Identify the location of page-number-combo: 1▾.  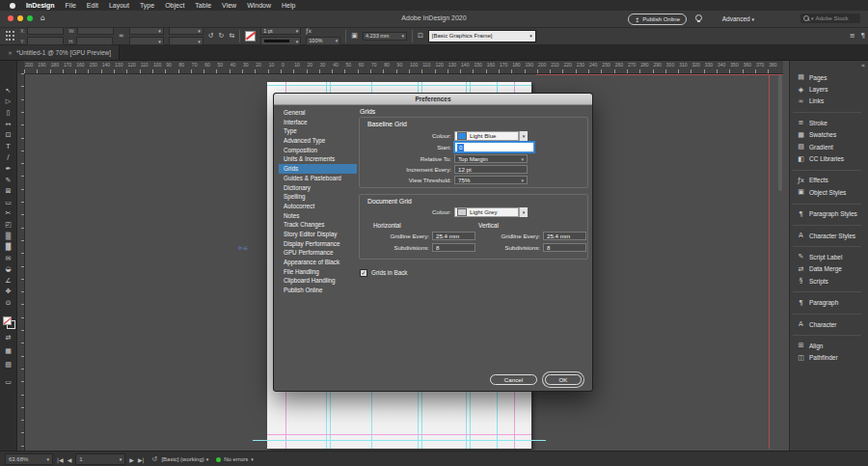
(100, 459).